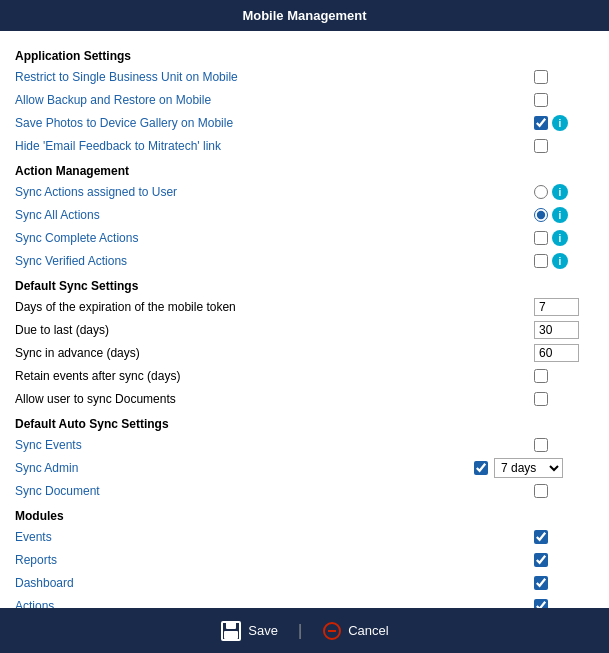  Describe the element at coordinates (560, 238) in the screenshot. I see `info-icon-sync-complete: i` at that location.